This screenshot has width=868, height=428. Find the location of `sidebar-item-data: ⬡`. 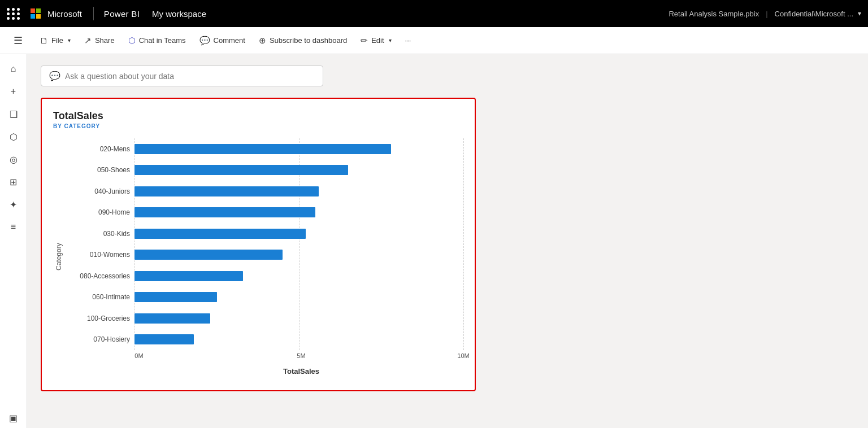

sidebar-item-data: ⬡ is located at coordinates (14, 137).